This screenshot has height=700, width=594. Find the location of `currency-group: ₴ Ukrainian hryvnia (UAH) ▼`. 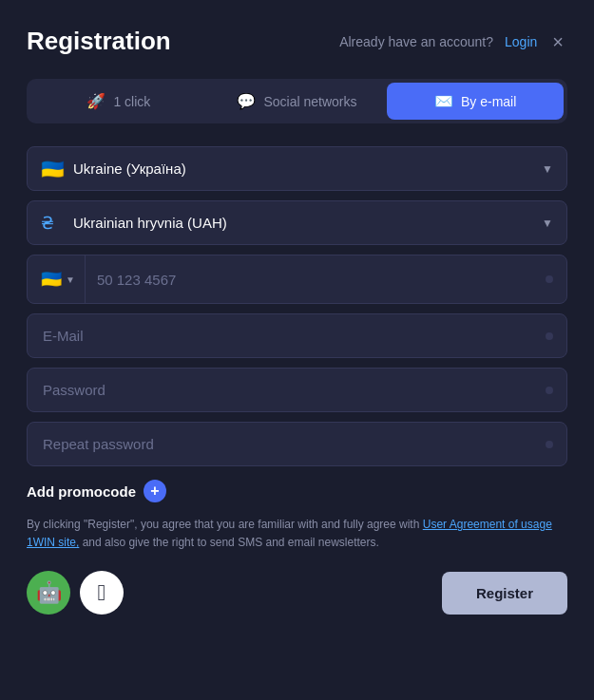

currency-group: ₴ Ukrainian hryvnia (UAH) ▼ is located at coordinates (297, 222).